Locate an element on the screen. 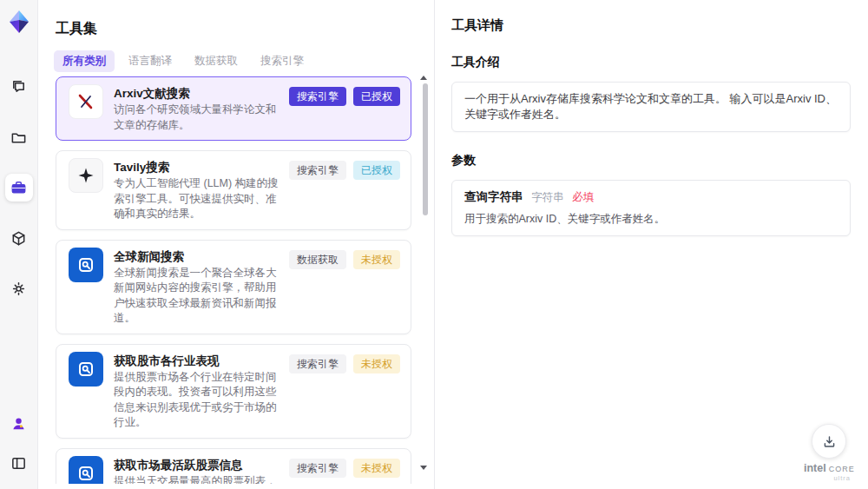 The image size is (868, 489). tab-translation: 语言翻译 is located at coordinates (150, 61).